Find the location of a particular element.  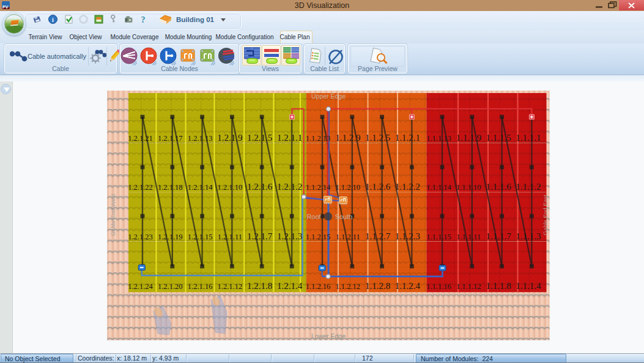

svg-text: 1.1.1.1 is located at coordinates (528, 138).